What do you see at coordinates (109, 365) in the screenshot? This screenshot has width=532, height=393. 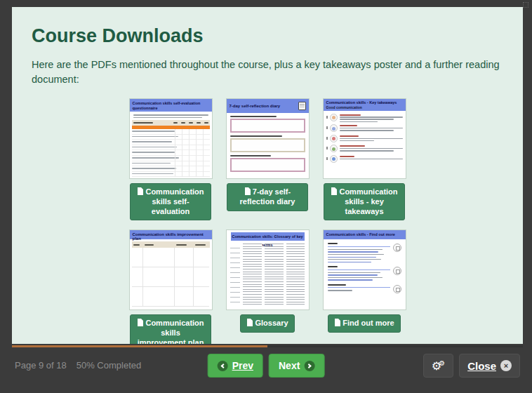 I see `completion-text: 50% Completed` at bounding box center [109, 365].